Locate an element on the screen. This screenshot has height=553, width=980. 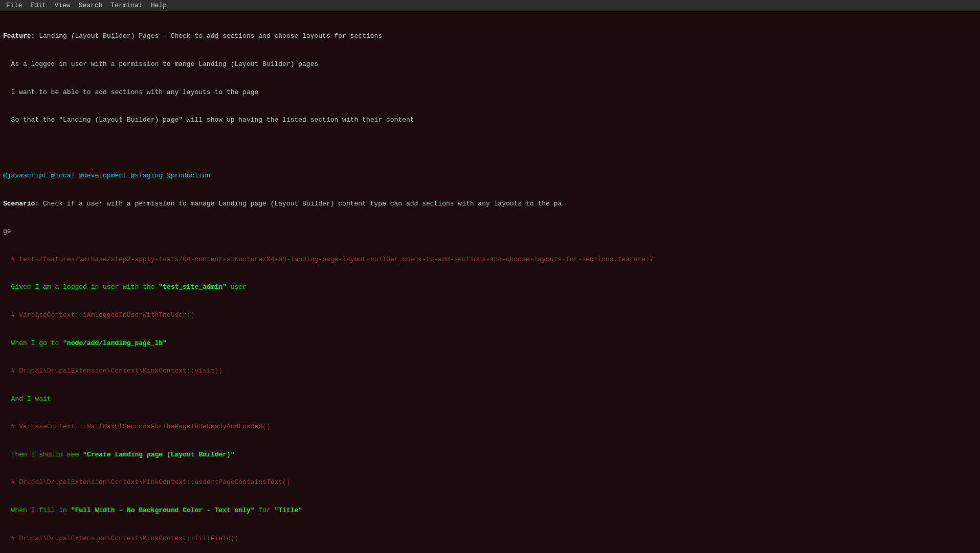
line-blank1 is located at coordinates (490, 148).